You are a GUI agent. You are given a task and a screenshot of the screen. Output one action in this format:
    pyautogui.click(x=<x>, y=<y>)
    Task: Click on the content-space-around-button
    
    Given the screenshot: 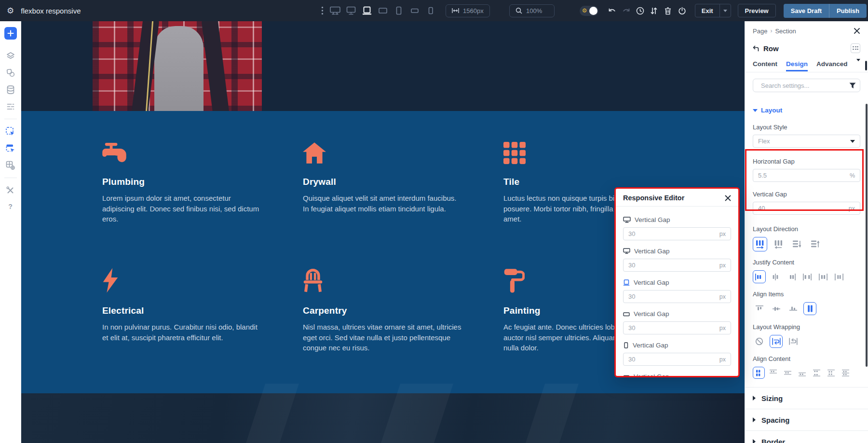 What is the action you would take?
    pyautogui.click(x=831, y=373)
    